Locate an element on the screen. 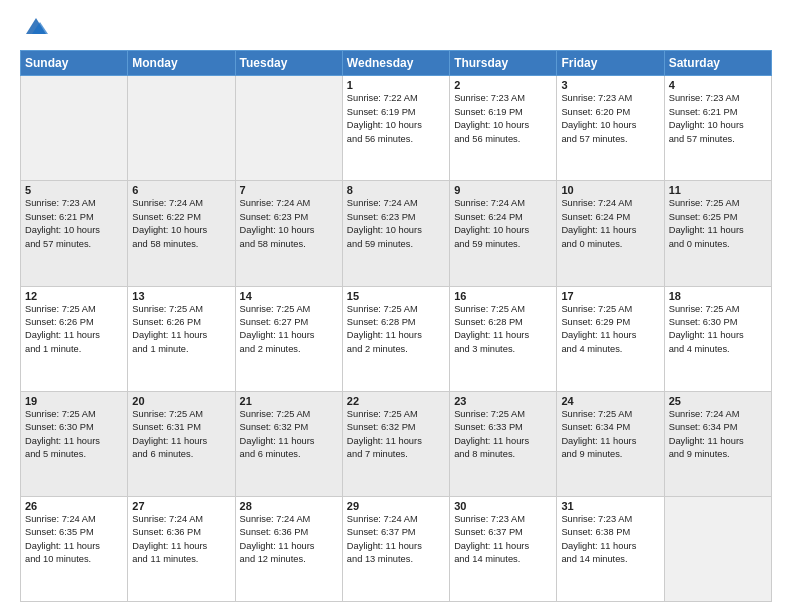  calendar-cell: 15Sunrise: 7:25 AM Sunset: 6:28 PM Dayli… is located at coordinates (396, 338).